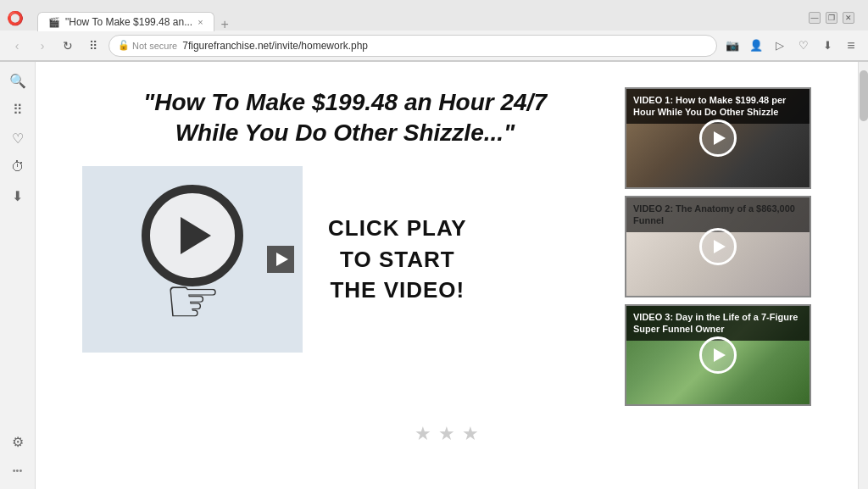 The image size is (868, 489). What do you see at coordinates (196, 236) in the screenshot?
I see `play-triangle-icon` at bounding box center [196, 236].